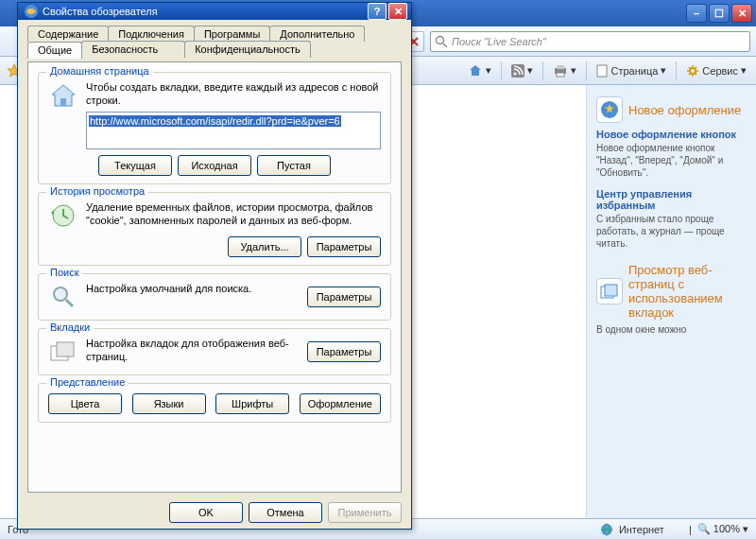  Describe the element at coordinates (135, 165) in the screenshot. I see `use-current-button: Текущая` at that location.